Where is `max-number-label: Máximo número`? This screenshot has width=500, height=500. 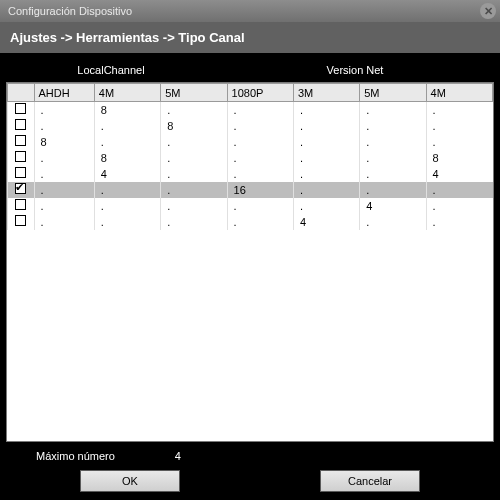 max-number-label: Máximo número is located at coordinates (76, 456).